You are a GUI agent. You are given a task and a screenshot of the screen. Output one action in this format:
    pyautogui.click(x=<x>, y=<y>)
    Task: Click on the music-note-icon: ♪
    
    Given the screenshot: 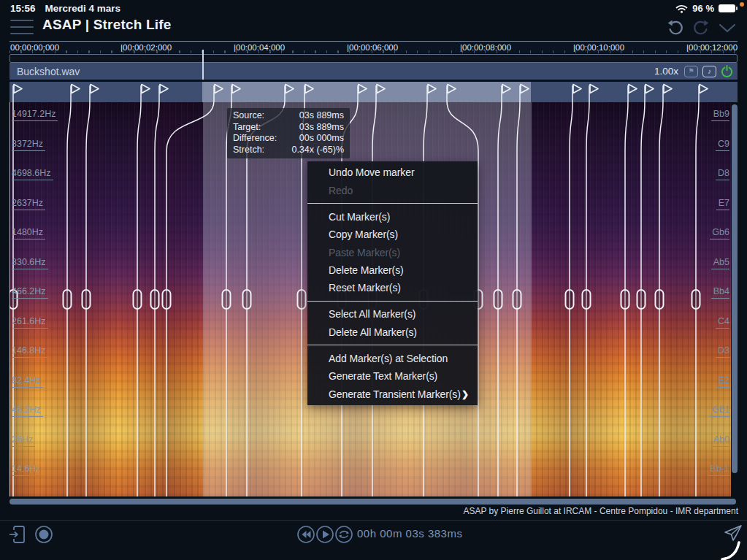 What is the action you would take?
    pyautogui.click(x=710, y=72)
    